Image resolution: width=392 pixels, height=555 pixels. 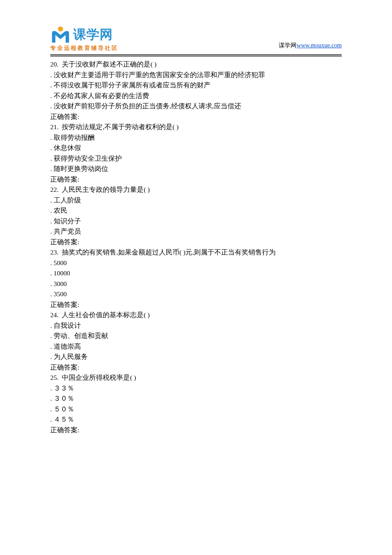 What do you see at coordinates (196, 404) in the screenshot?
I see `question-25: 25. 中国企业所得税税率是( ) . ３３％ . ３０％ . ５０％ . ４５…` at bounding box center [196, 404].